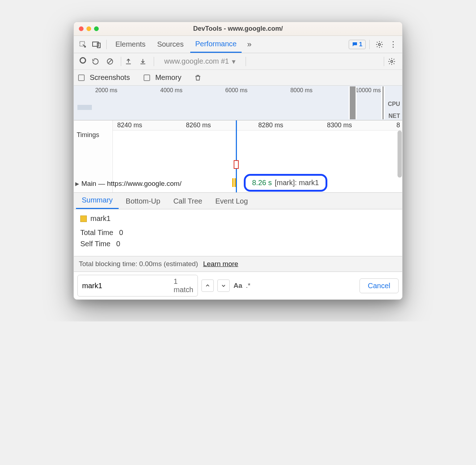 The image size is (476, 465). I want to click on upload-profile-icon, so click(130, 61).